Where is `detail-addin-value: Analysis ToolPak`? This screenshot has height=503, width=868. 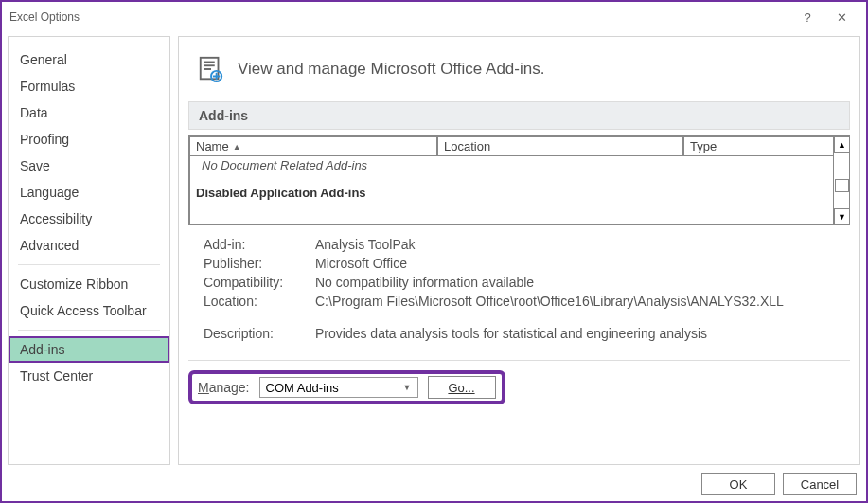 detail-addin-value: Analysis ToolPak is located at coordinates (365, 244).